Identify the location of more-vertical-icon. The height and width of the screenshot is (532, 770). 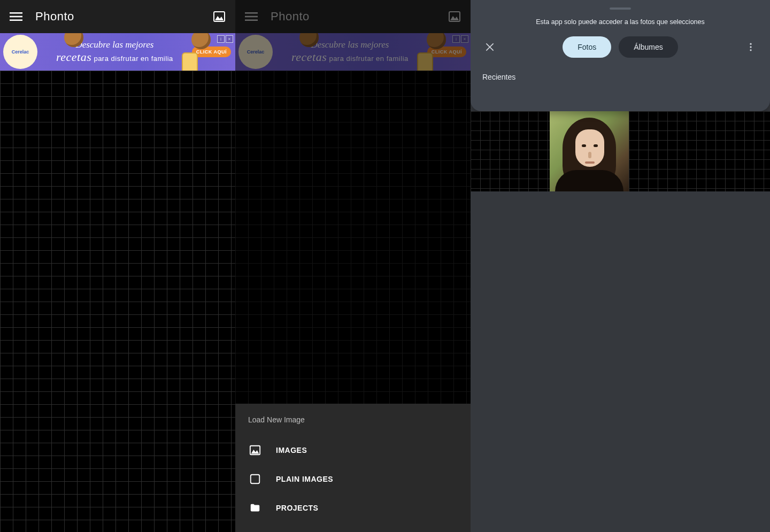
(751, 47).